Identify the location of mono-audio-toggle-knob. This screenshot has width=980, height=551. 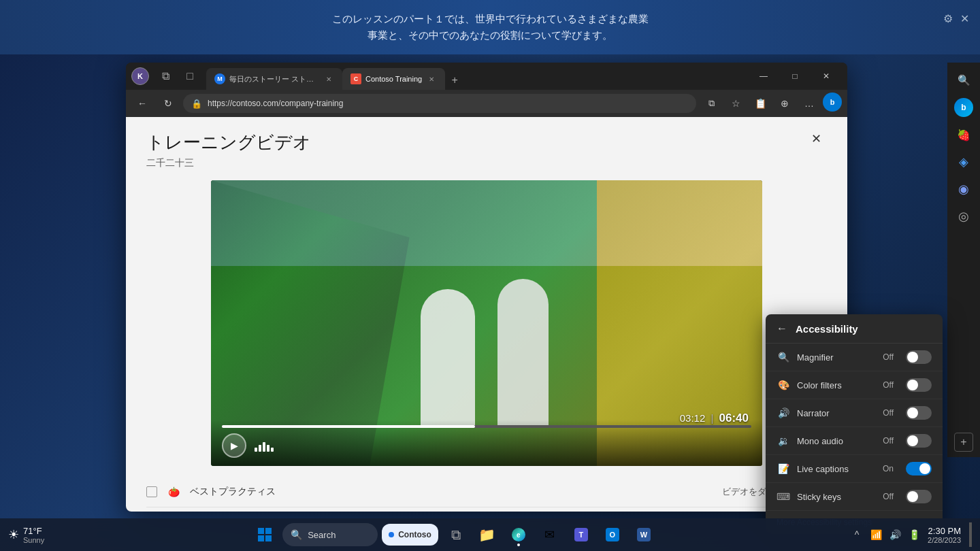
(913, 441).